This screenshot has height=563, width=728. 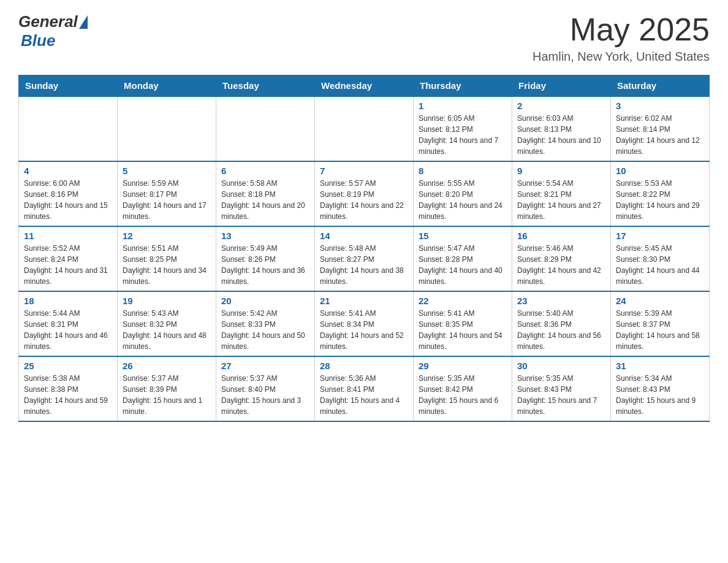 What do you see at coordinates (463, 395) in the screenshot?
I see `day-info: Sunrise: 5:35 AMSunset: 8:42 PMDaylight:…` at bounding box center [463, 395].